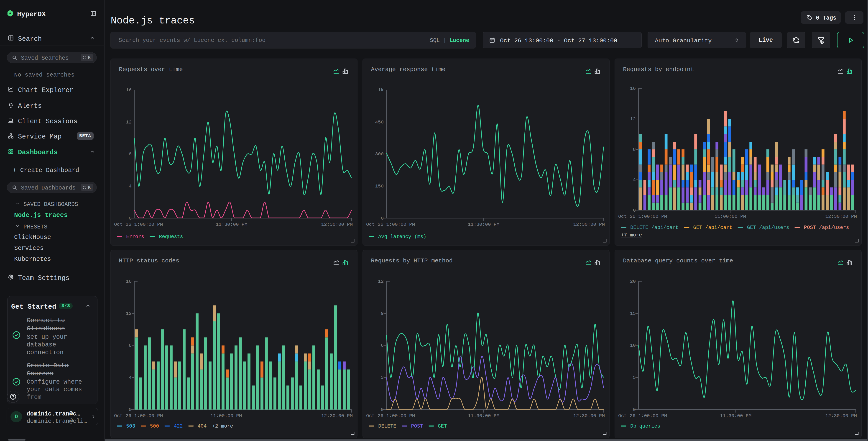 The height and width of the screenshot is (441, 868). I want to click on svg-text: Requests, so click(171, 237).